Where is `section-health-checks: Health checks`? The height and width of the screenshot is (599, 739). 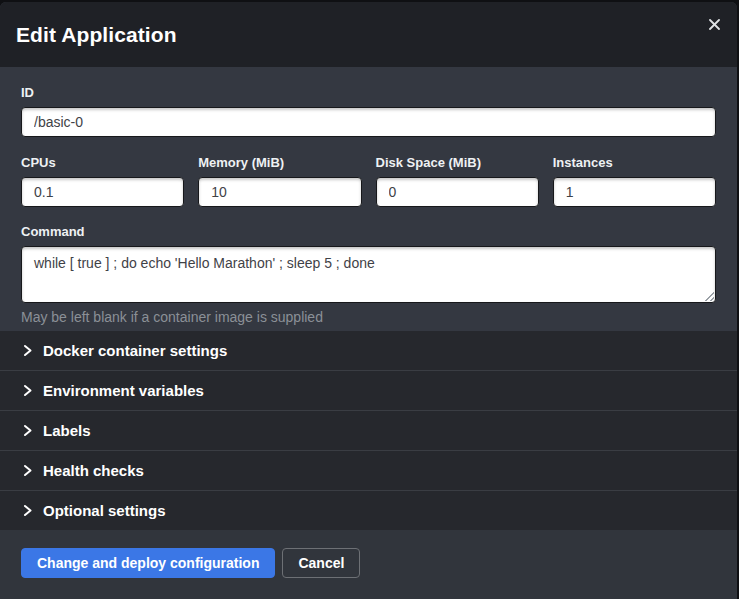
section-health-checks: Health checks is located at coordinates (368, 470).